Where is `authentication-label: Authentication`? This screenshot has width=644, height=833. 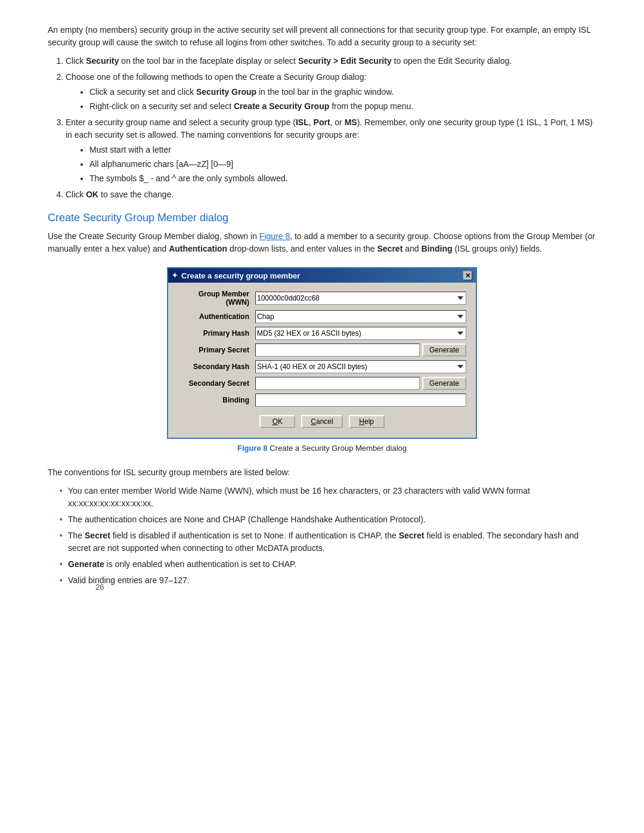
authentication-label: Authentication is located at coordinates (216, 317).